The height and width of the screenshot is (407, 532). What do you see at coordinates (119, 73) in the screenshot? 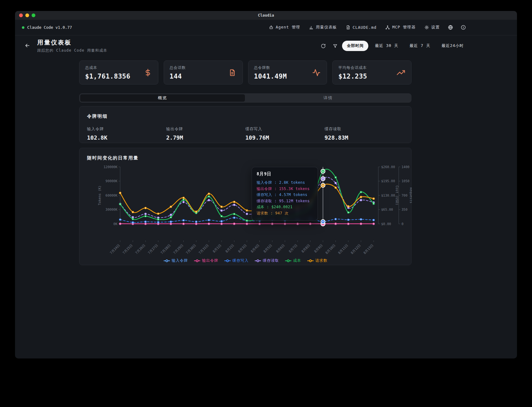
I see `stat-card: 总成本 $1,761.8356` at bounding box center [119, 73].